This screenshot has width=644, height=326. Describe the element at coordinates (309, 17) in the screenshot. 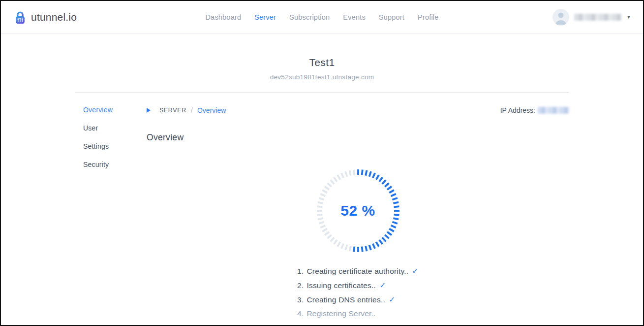

I see `nav-subscription: Subscription` at that location.